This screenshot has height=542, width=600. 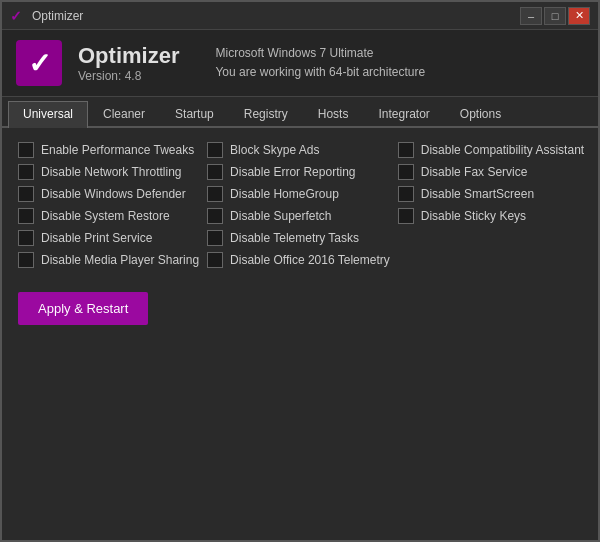 I want to click on label-compat-asst: Disable Compatibility Assistant, so click(x=502, y=150).